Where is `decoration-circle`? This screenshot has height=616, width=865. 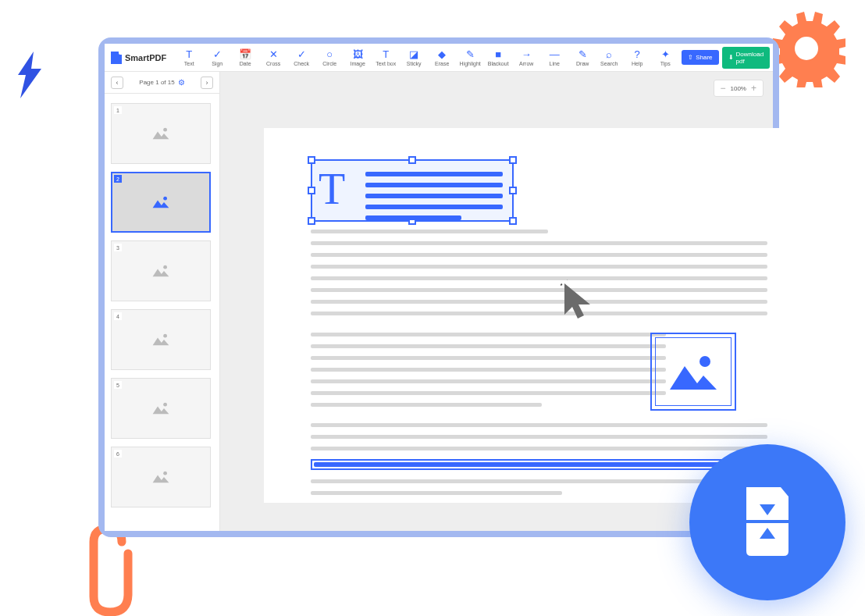 decoration-circle is located at coordinates (767, 522).